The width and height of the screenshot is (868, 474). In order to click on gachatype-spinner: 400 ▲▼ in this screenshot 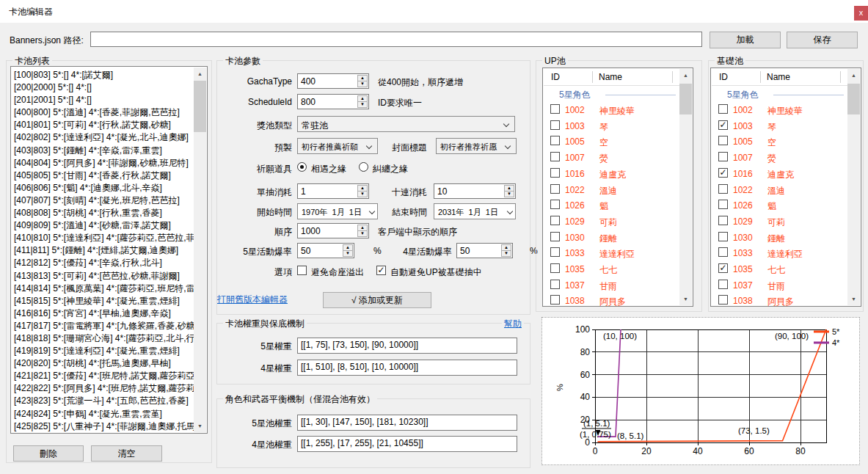, I will do `click(333, 81)`.